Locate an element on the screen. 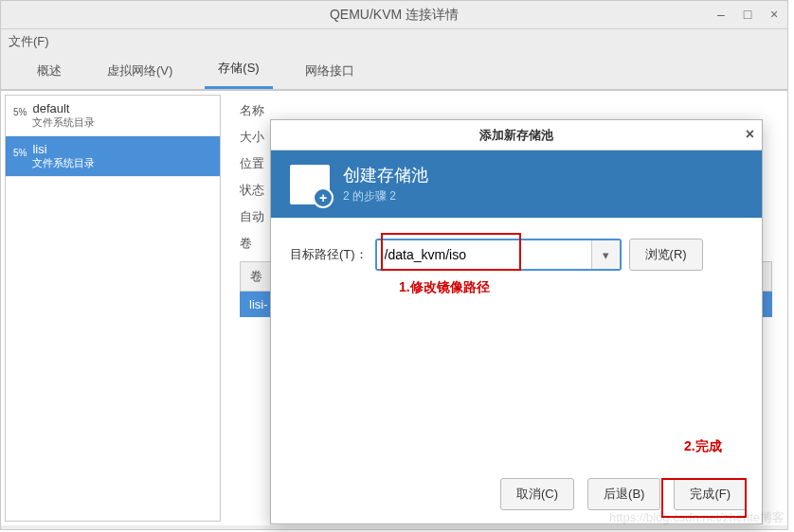 This screenshot has width=794, height=532. chevron-down-icon: ▾ is located at coordinates (605, 255).